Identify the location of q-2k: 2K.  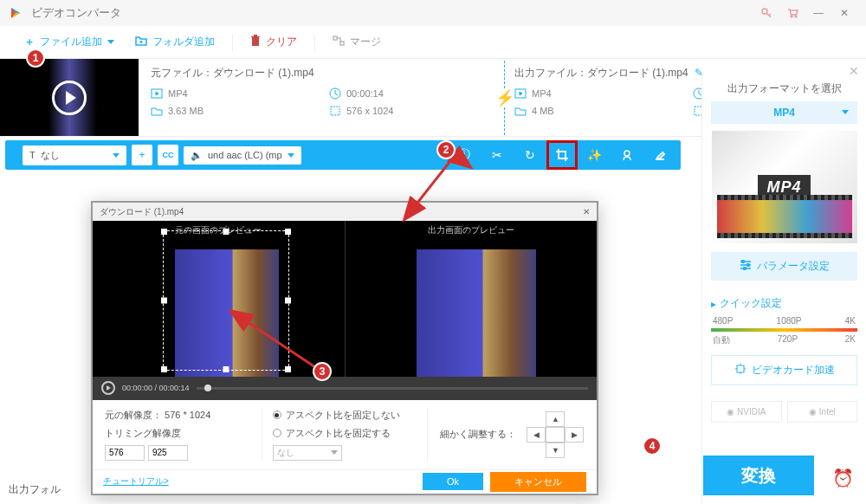
(850, 340).